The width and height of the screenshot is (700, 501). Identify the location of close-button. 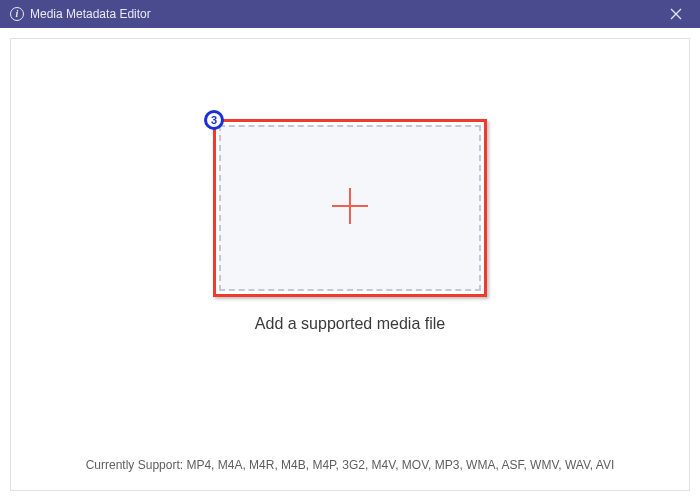
(676, 14).